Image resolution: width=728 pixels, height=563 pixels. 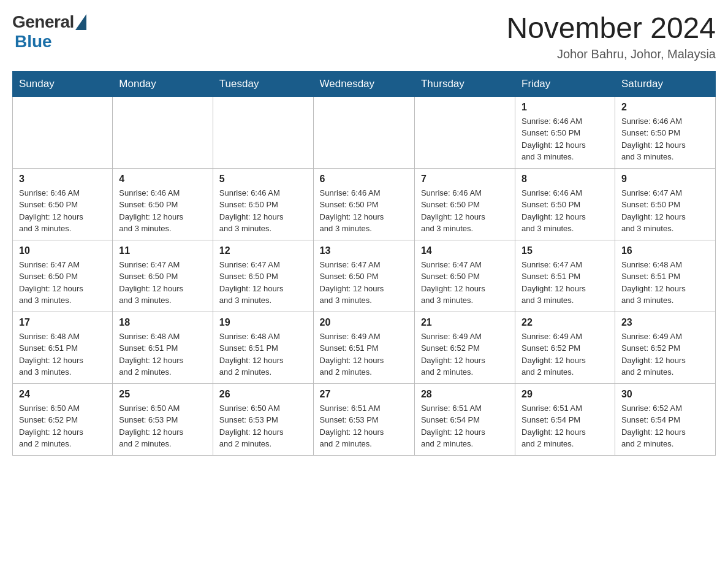 I want to click on day-number: 12, so click(x=264, y=251).